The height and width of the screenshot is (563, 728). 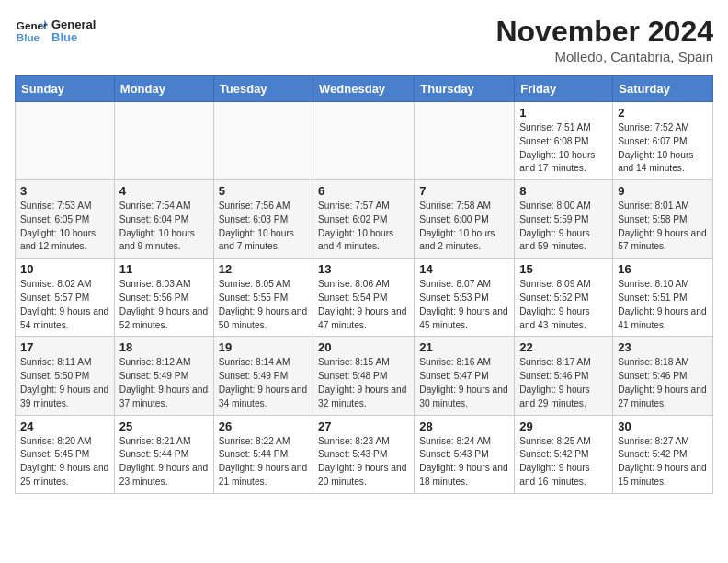 I want to click on day-number: 25, so click(x=164, y=427).